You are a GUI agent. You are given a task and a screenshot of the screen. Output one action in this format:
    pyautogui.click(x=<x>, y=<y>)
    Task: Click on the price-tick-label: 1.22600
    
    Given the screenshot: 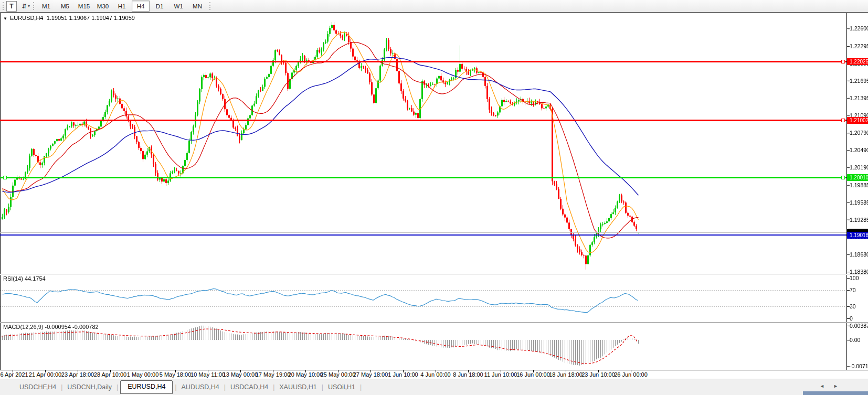 What is the action you would take?
    pyautogui.click(x=859, y=28)
    